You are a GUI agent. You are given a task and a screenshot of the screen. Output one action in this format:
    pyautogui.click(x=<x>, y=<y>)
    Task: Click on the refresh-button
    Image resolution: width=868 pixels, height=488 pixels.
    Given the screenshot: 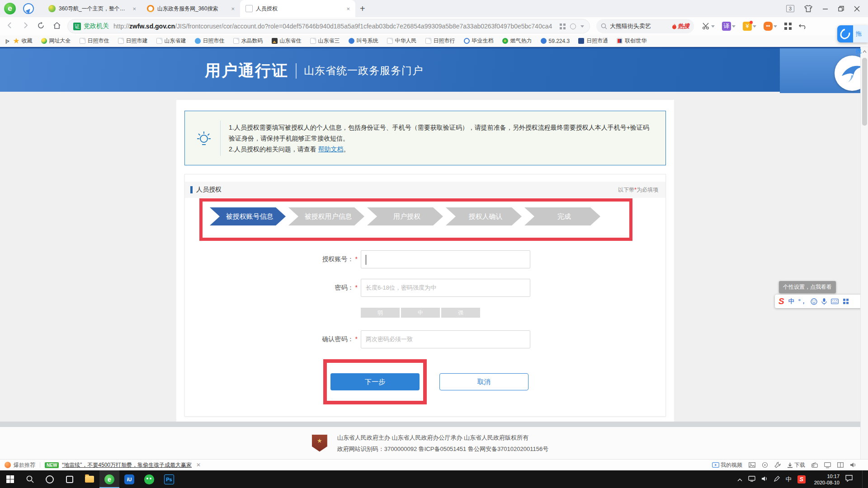 What is the action you would take?
    pyautogui.click(x=41, y=26)
    